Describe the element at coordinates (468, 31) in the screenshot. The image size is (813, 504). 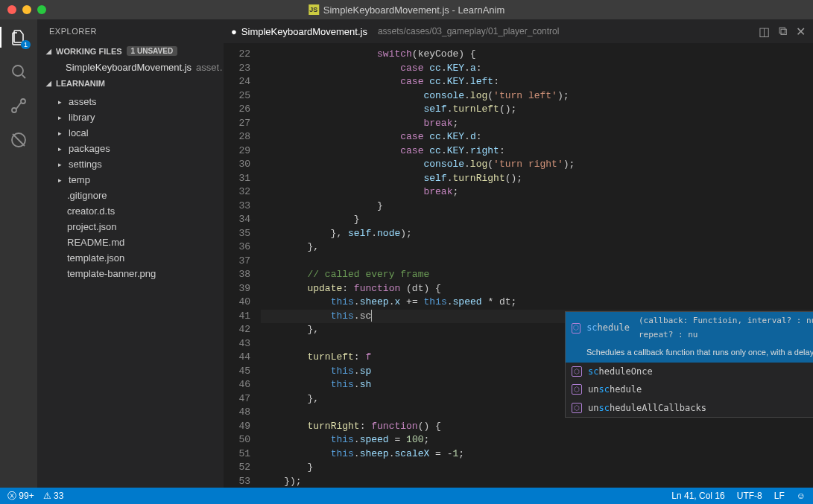
I see `breadcrumb: assets/cases/03_gameplay/01_player_contr…` at that location.